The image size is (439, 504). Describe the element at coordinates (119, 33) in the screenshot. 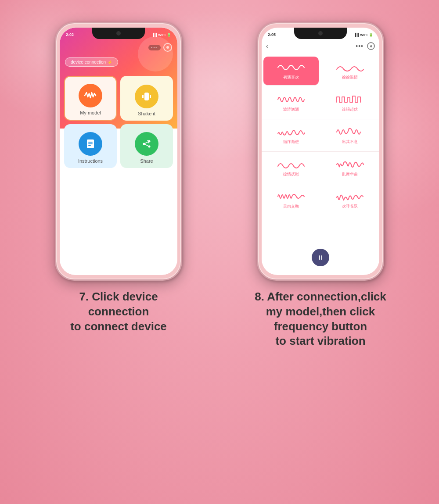

I see `notch-camera` at that location.